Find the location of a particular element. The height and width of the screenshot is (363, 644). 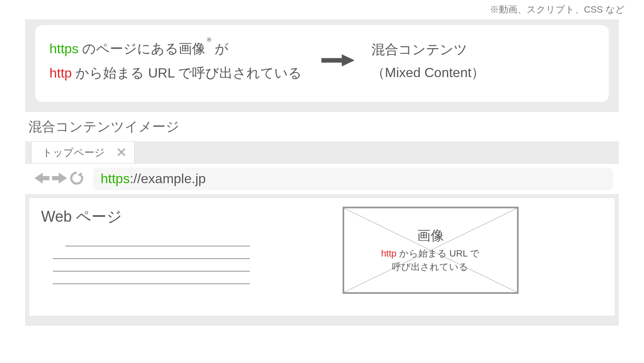

definition-left: https のページにある画像※ が http から始まる URL で呼び出され… is located at coordinates (184, 61).